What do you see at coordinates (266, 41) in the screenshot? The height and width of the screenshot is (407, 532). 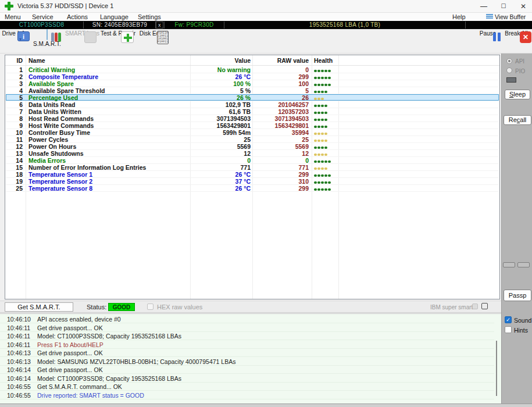 I see `toolbar: i Drive Info S.M.A.R.T. SMART Logs Test …` at bounding box center [266, 41].